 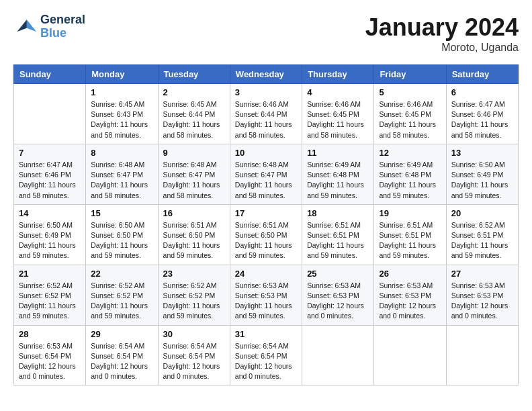 What do you see at coordinates (410, 174) in the screenshot?
I see `calendar-cell: 12Sunrise: 6:49 AMSunset: 6:48 PMDayligh…` at bounding box center [410, 174].